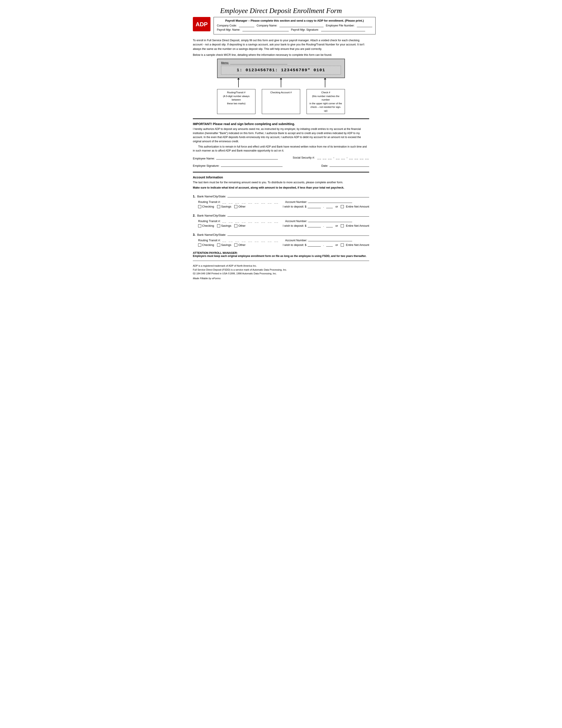 This screenshot has height=728, width=562. I want to click on account-2-acctnum-part: Account Number:, so click(327, 221).